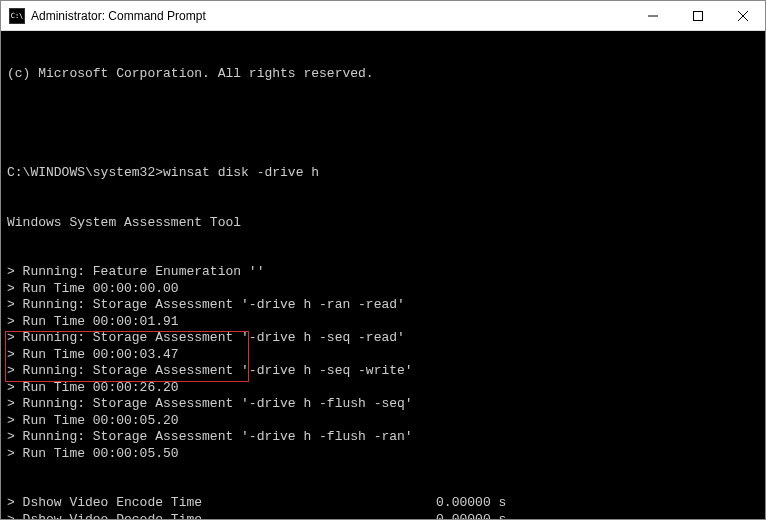 Image resolution: width=766 pixels, height=520 pixels. Describe the element at coordinates (241, 172) in the screenshot. I see `command-text: winsat disk -drive h` at that location.